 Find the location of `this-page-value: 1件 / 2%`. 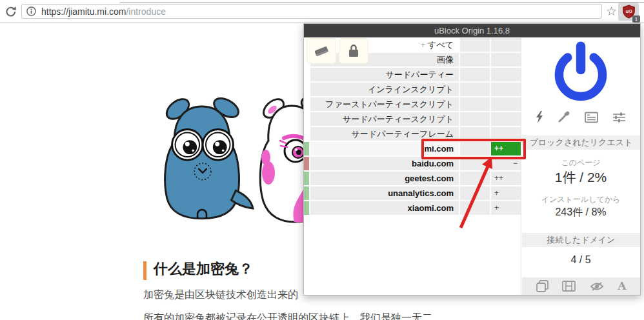

this-page-value: 1件 / 2% is located at coordinates (581, 177).